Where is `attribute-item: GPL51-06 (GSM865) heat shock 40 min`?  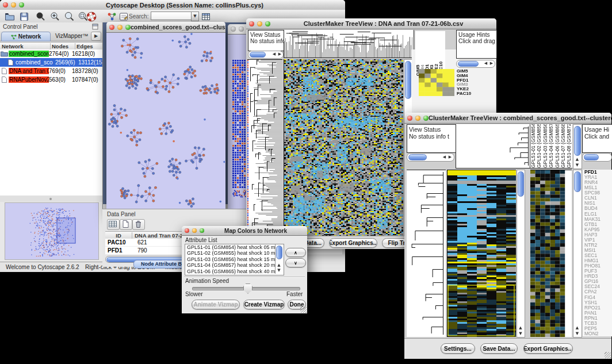 attribute-item: GPL51-06 (GSM865) heat shock 40 min is located at coordinates (235, 271).